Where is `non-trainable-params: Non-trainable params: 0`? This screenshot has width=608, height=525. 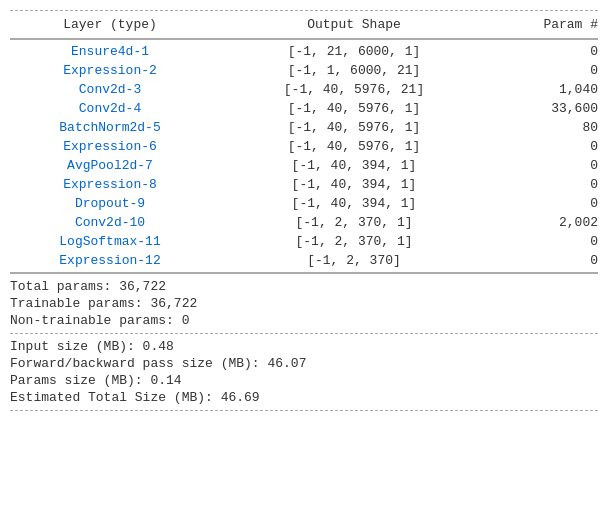 non-trainable-params: Non-trainable params: 0 is located at coordinates (304, 320).